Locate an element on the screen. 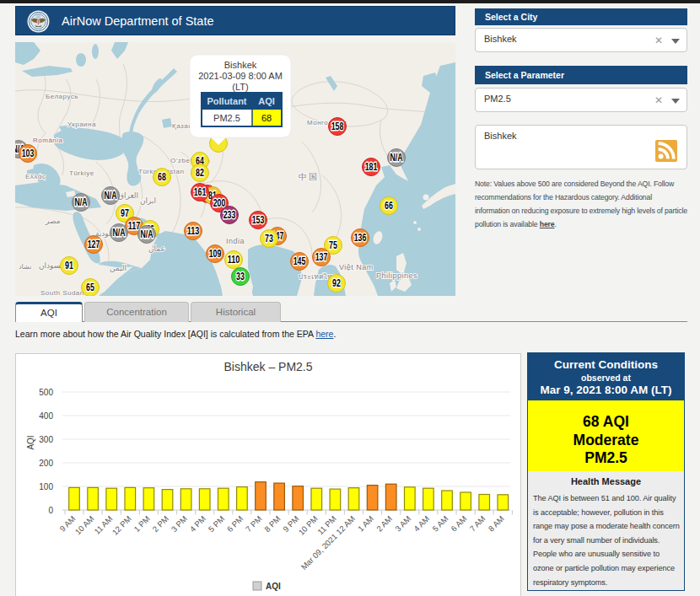 Image resolution: width=700 pixels, height=596 pixels. svg-text: العراق is located at coordinates (128, 196).